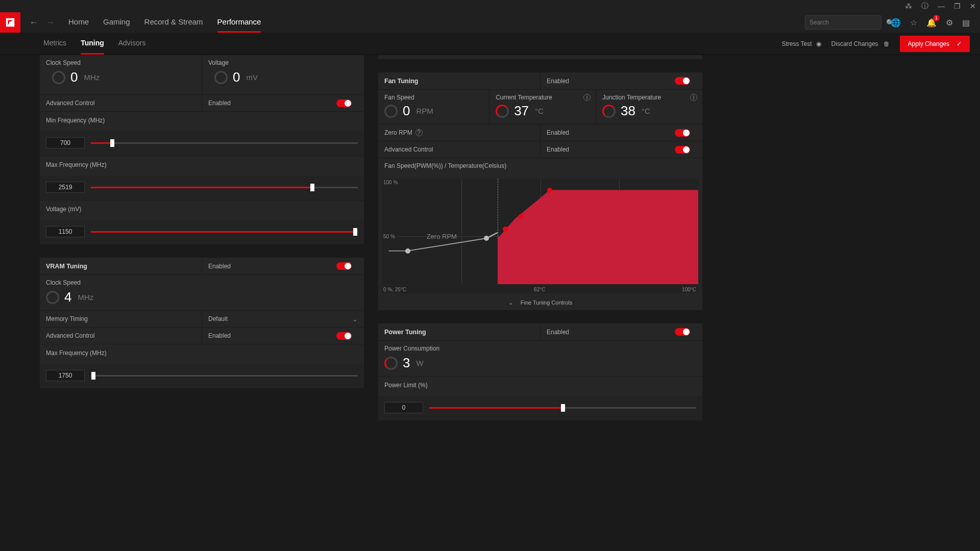 The height and width of the screenshot is (551, 980). I want to click on info-icon: ?, so click(419, 133).